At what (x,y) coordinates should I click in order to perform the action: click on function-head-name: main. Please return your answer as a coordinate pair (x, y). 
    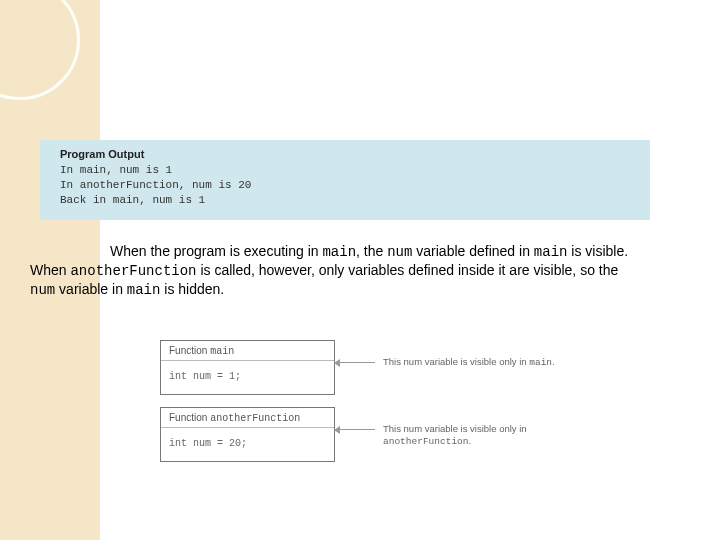
    Looking at the image, I should click on (222, 352).